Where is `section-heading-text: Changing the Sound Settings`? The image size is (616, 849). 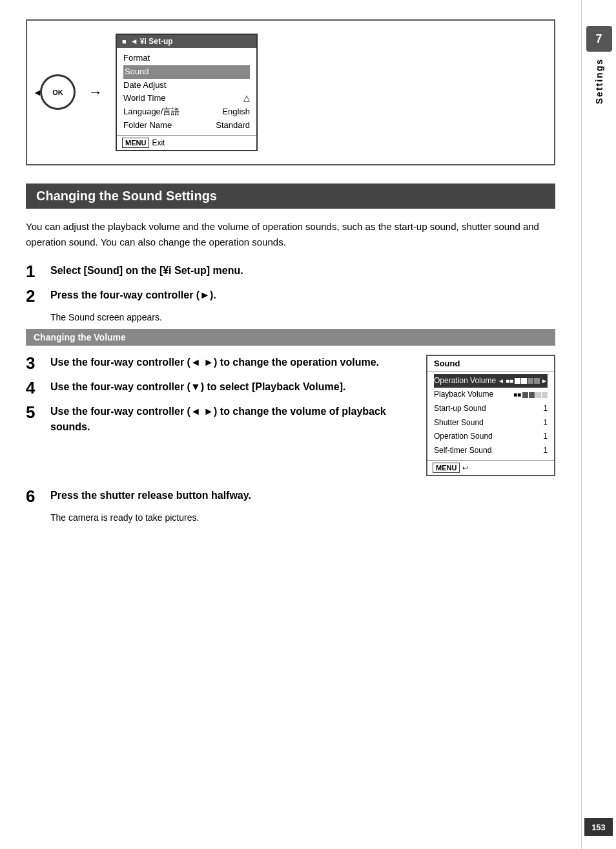 section-heading-text: Changing the Sound Settings is located at coordinates (127, 196).